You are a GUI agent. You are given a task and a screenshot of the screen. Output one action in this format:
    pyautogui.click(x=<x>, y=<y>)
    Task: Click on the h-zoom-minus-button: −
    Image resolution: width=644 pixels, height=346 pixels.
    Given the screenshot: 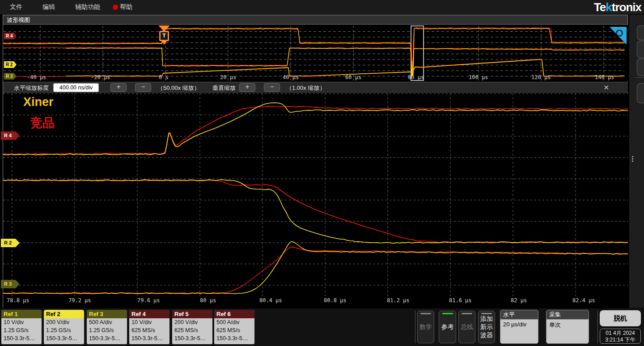 What is the action you would take?
    pyautogui.click(x=143, y=88)
    